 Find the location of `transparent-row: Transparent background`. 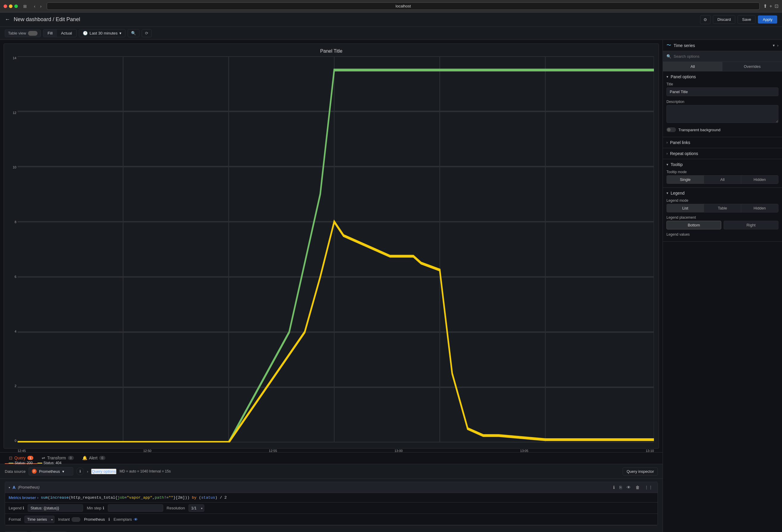

transparent-row: Transparent background is located at coordinates (722, 130).